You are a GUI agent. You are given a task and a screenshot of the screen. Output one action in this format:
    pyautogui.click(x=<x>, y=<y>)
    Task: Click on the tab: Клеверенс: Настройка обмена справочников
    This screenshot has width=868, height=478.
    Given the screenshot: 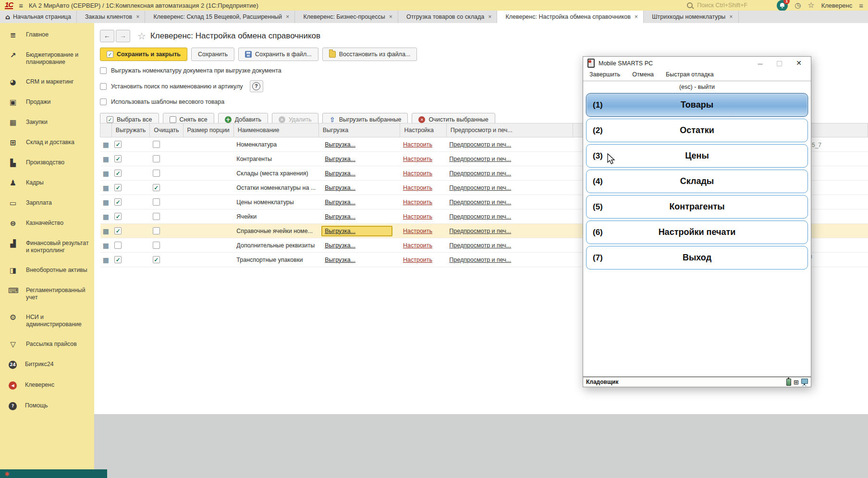 What is the action you would take?
    pyautogui.click(x=571, y=17)
    